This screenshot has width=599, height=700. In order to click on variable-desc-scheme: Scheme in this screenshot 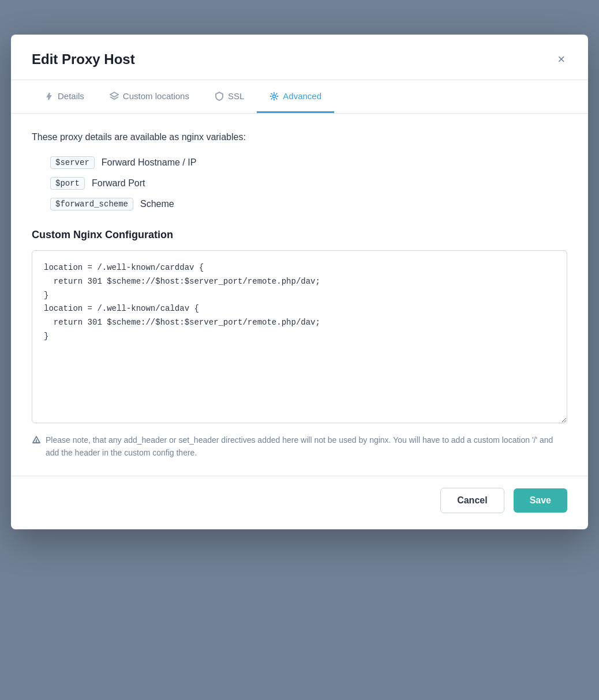, I will do `click(157, 204)`.